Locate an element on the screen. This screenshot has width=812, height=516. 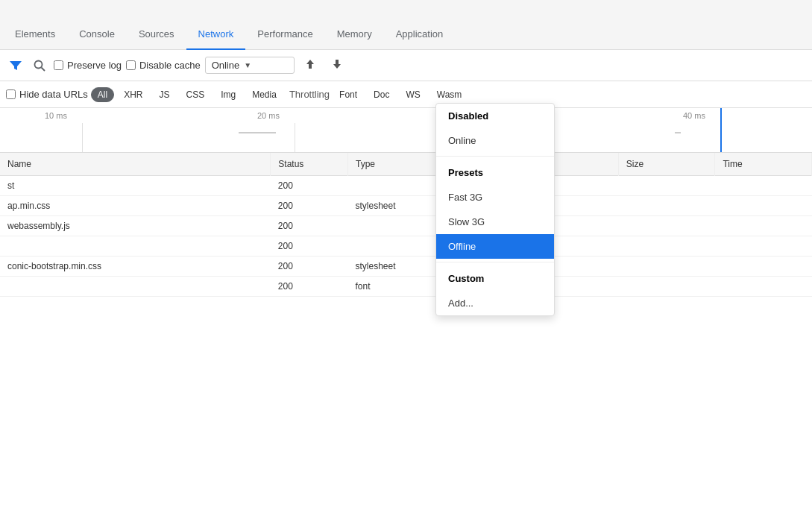
cell-name: st is located at coordinates (136, 186).